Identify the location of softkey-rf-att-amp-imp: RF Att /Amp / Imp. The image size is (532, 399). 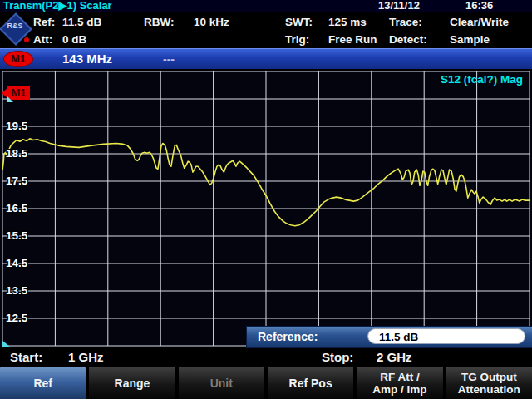
(399, 382).